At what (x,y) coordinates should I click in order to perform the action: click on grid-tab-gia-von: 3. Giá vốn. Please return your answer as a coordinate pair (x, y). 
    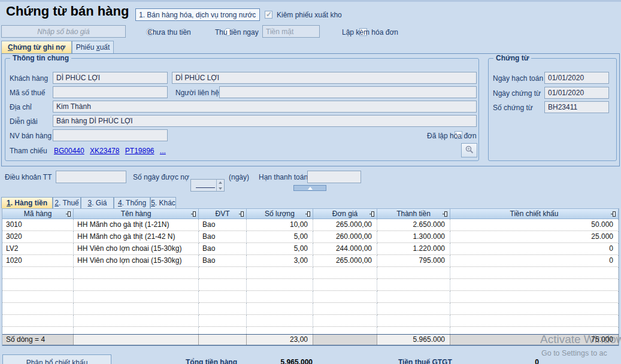
    Looking at the image, I should click on (97, 202).